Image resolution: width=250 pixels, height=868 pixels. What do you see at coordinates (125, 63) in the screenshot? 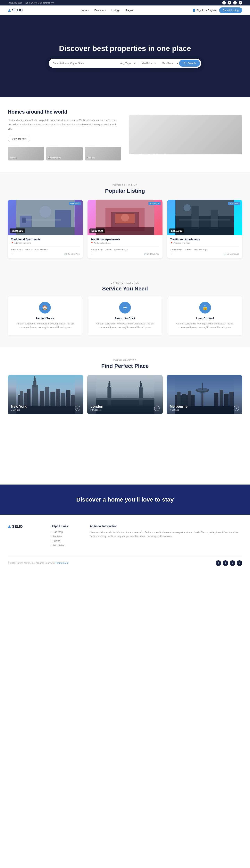
I see `search-bar: Any Type House Apartment Garage Min Pric…` at bounding box center [125, 63].